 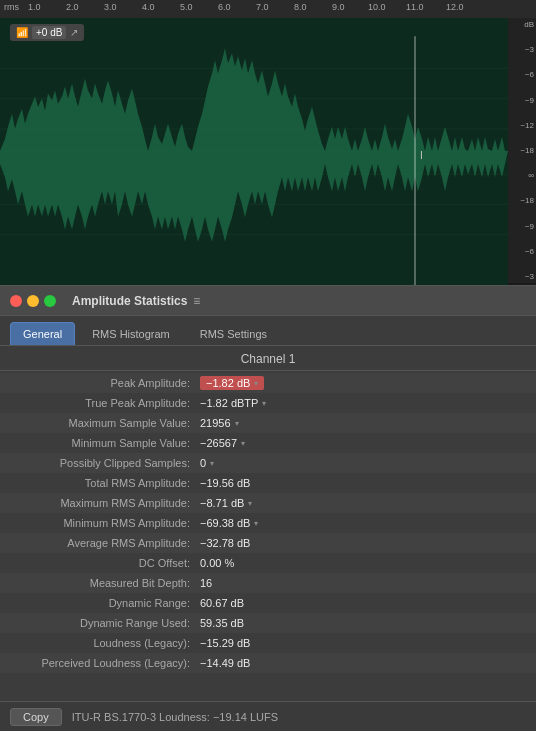 What do you see at coordinates (105, 523) in the screenshot?
I see `min-rms-label: Minimum RMS Amplitude:` at bounding box center [105, 523].